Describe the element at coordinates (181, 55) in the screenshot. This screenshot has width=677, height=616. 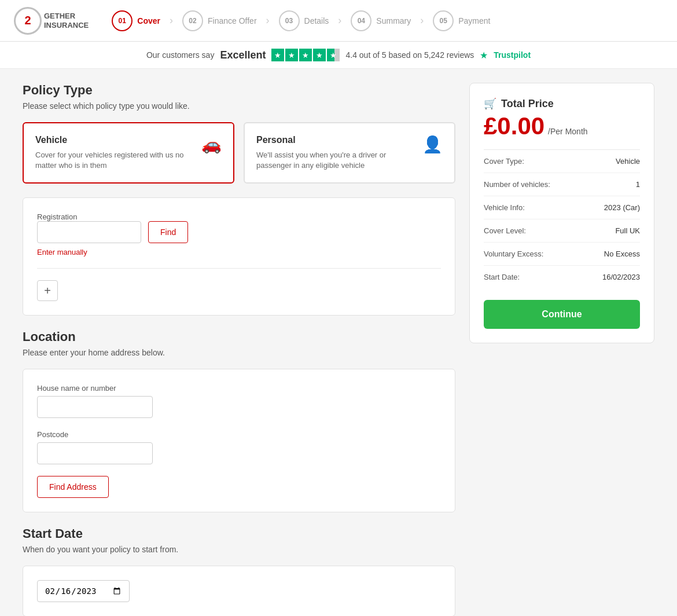
I see `trustpilot-prefix: Our customers say` at that location.